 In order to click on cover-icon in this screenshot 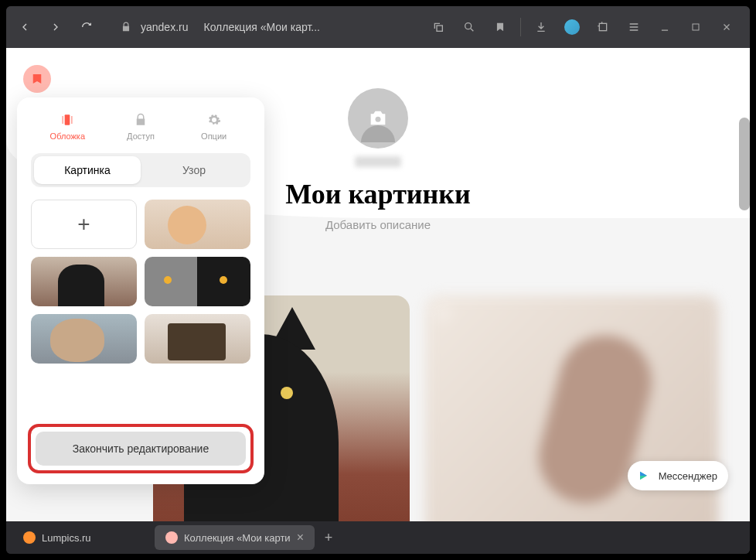, I will do `click(67, 120)`.